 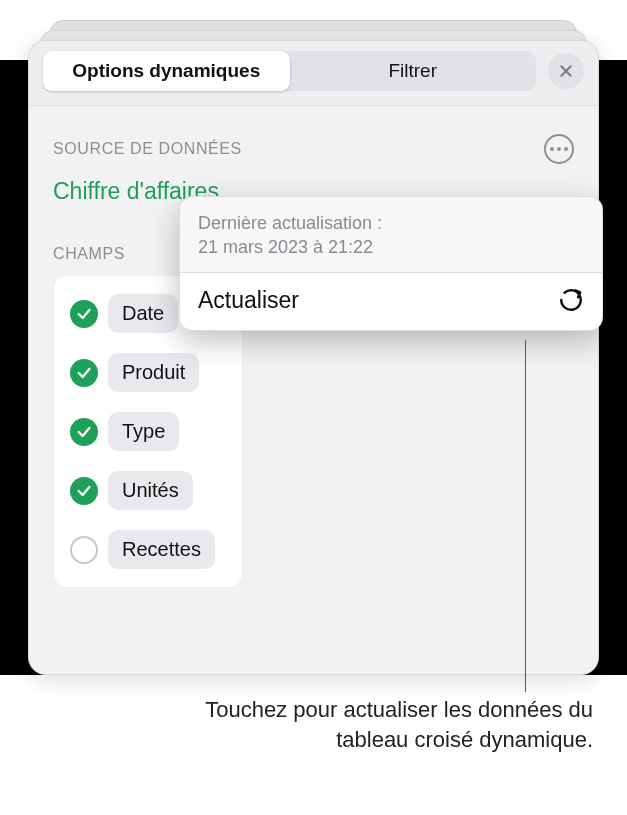 I want to click on data-source-title: SOURCE DE DONNÉES, so click(x=148, y=149).